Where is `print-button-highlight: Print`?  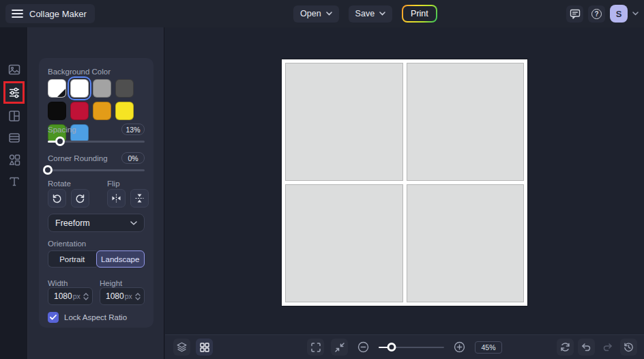
print-button-highlight: Print is located at coordinates (420, 14).